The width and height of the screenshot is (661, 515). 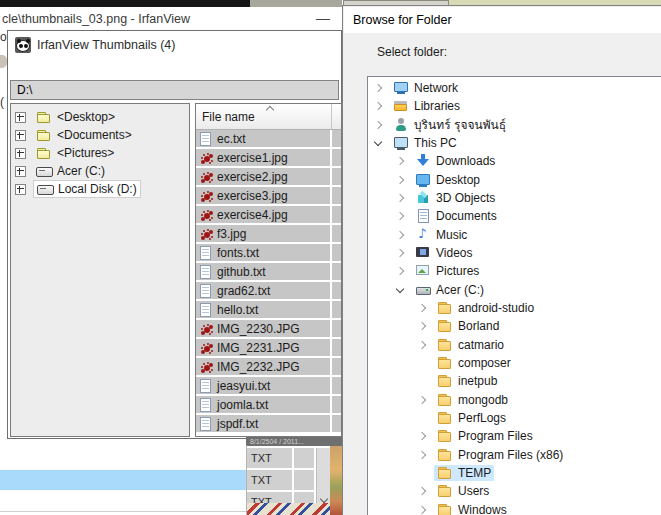 I want to click on folder-tree-row: Local Disk (D:), so click(x=100, y=189).